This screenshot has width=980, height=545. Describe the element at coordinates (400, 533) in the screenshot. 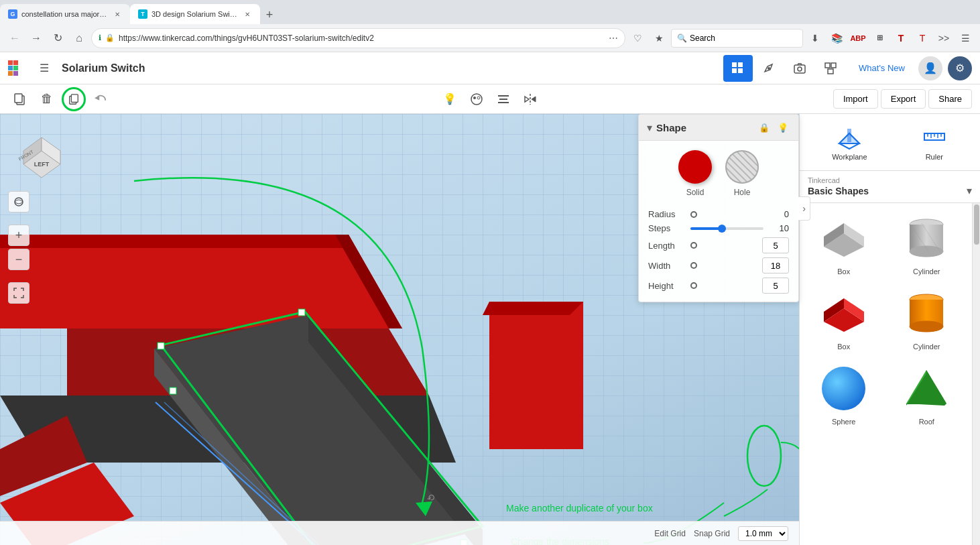

I see `bottom-bar: Edit Grid Snap Grid 1.0 mm 0.5 mm 2.0 mm` at that location.